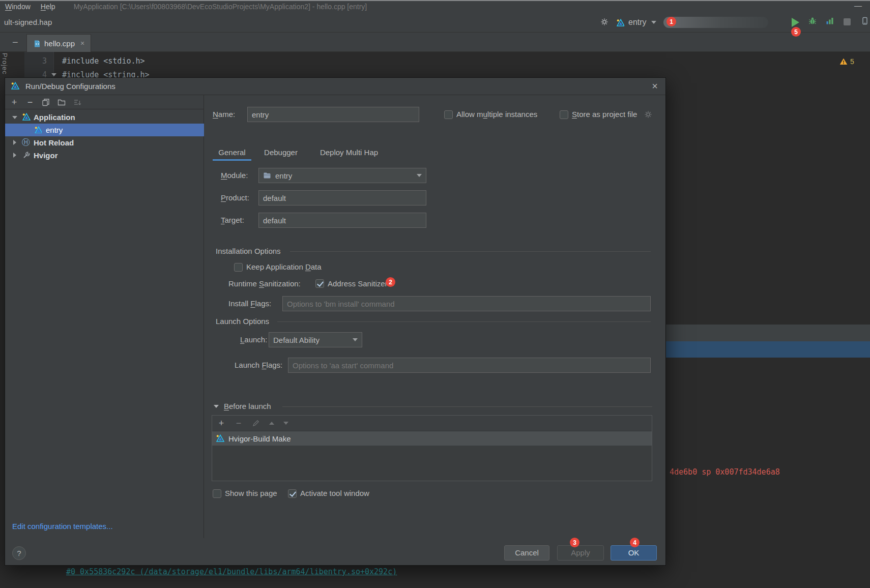 The image size is (870, 588). Describe the element at coordinates (48, 7) in the screenshot. I see `menu-help: Help` at that location.